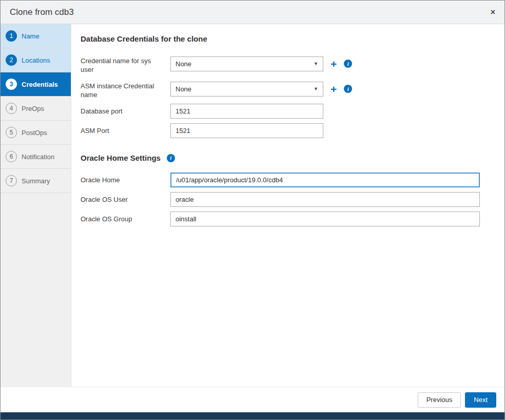 The width and height of the screenshot is (505, 420). I want to click on field-label: Oracle Home, so click(125, 180).